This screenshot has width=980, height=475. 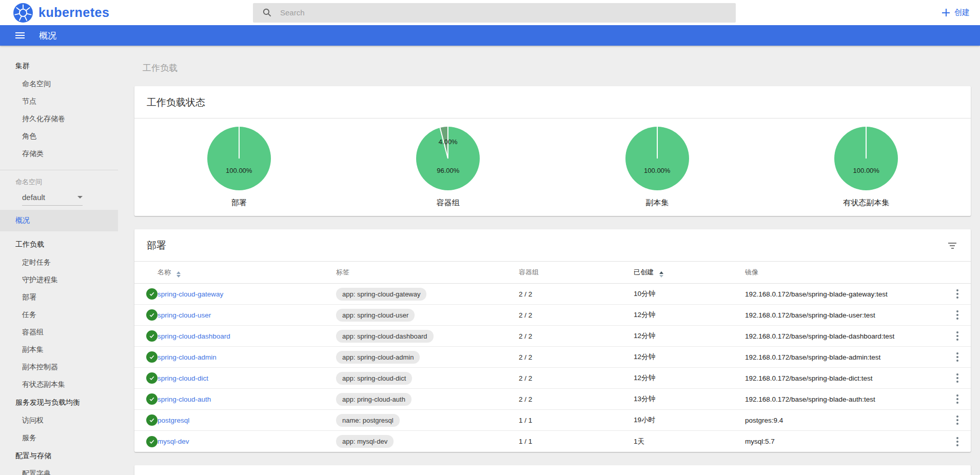 What do you see at coordinates (845, 357) in the screenshot?
I see `image-name: 192.168.0.172/base/spring-blade-admin:te…` at bounding box center [845, 357].